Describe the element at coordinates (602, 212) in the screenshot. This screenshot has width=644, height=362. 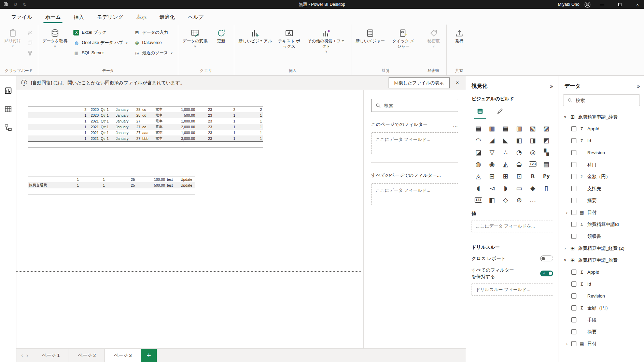
I see `field-date: › ▦ 日付` at that location.